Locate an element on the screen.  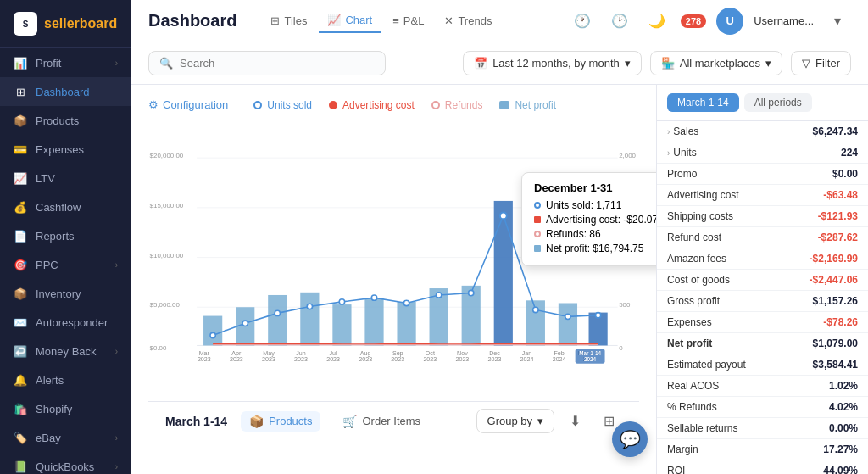
header-tab-p&l: ≡ P&L is located at coordinates (409, 20).